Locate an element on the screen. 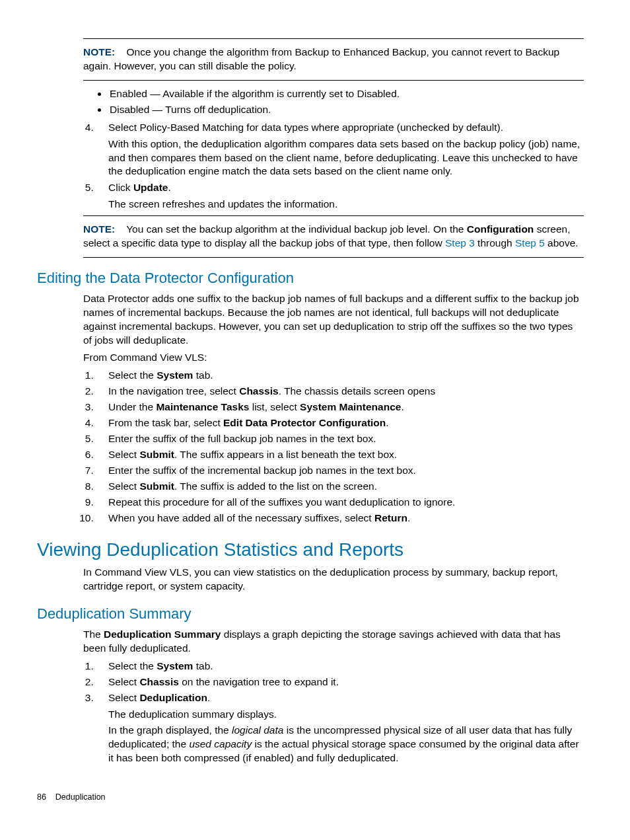  editing-step-8: Select Submit. The suffix is added to th… is located at coordinates (340, 486).